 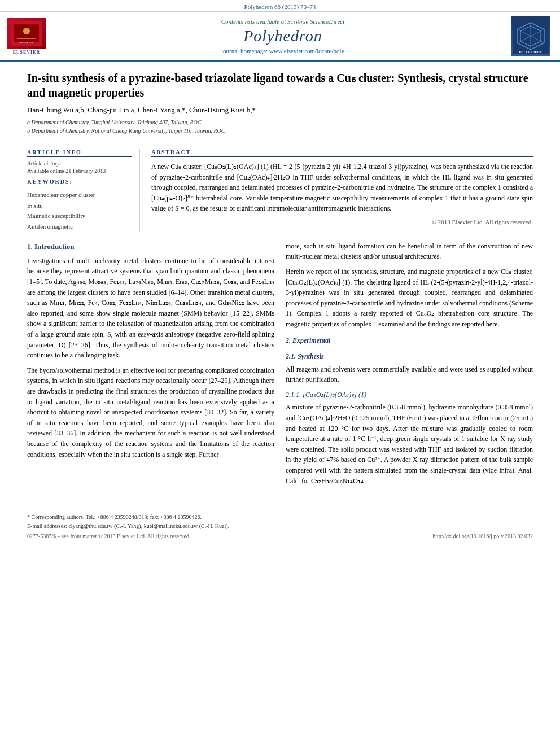 What do you see at coordinates (79, 206) in the screenshot?
I see `keywords-section: Keywords: Hexanuclear copper cluster In …` at bounding box center [79, 206].